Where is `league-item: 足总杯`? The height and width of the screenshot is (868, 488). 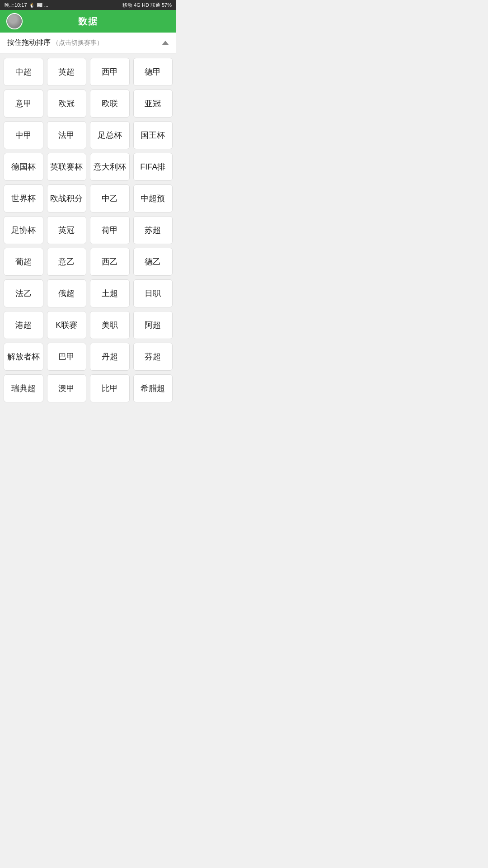
league-item: 足总杯 is located at coordinates (110, 135).